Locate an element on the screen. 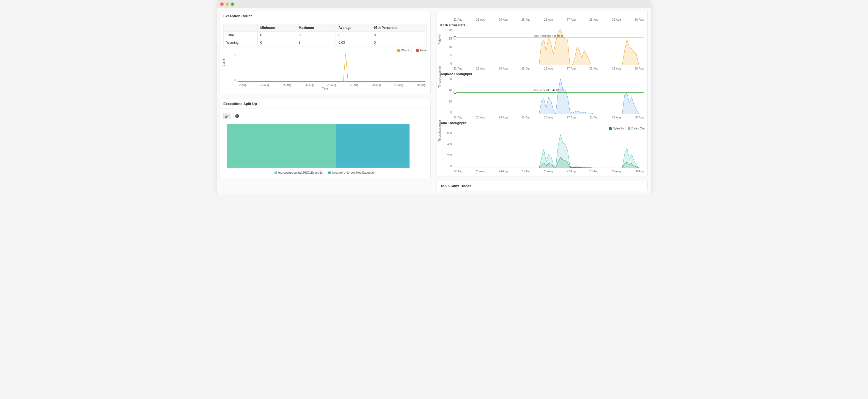 The image size is (868, 399). table-header-row: Minimum Maximum Average 95th Percentile is located at coordinates (325, 28).